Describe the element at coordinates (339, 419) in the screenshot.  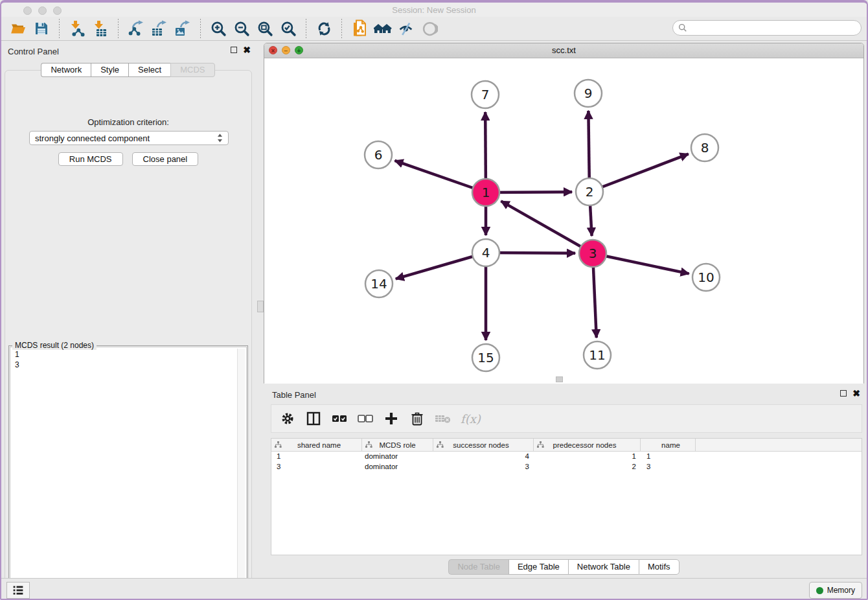
I see `select-all-columns-icon` at that location.